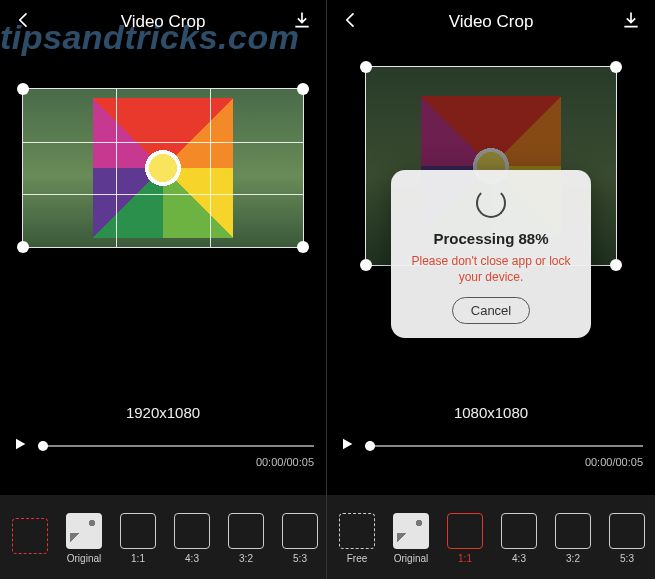  I want to click on modal-subtitle: Please don't close app or lock your devi…, so click(491, 269).